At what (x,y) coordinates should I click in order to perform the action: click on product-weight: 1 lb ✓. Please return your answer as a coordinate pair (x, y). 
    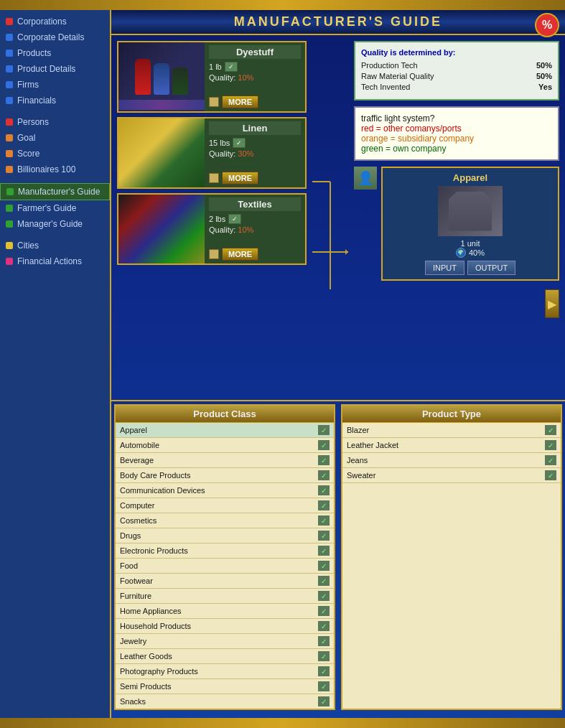
    Looking at the image, I should click on (255, 67).